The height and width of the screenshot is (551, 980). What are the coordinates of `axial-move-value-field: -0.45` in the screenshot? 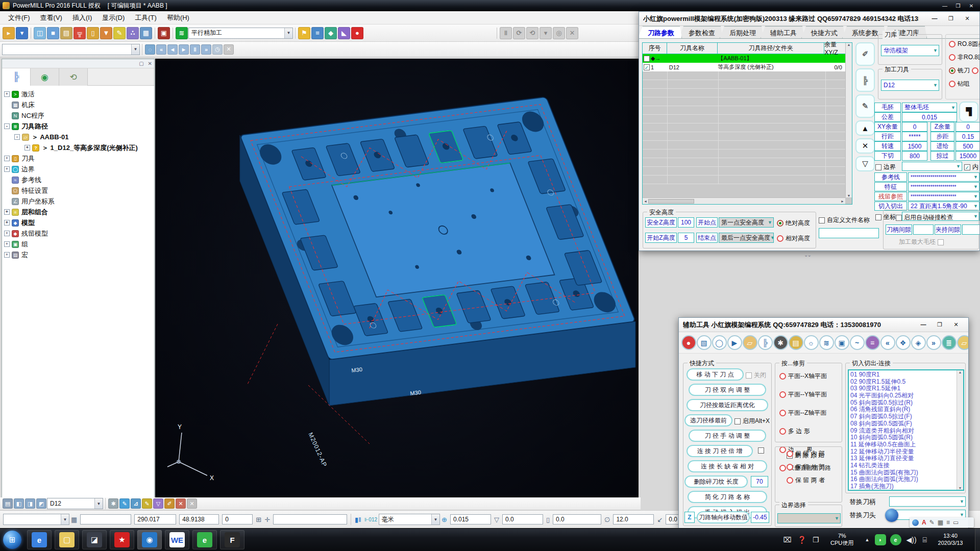 It's located at (760, 517).